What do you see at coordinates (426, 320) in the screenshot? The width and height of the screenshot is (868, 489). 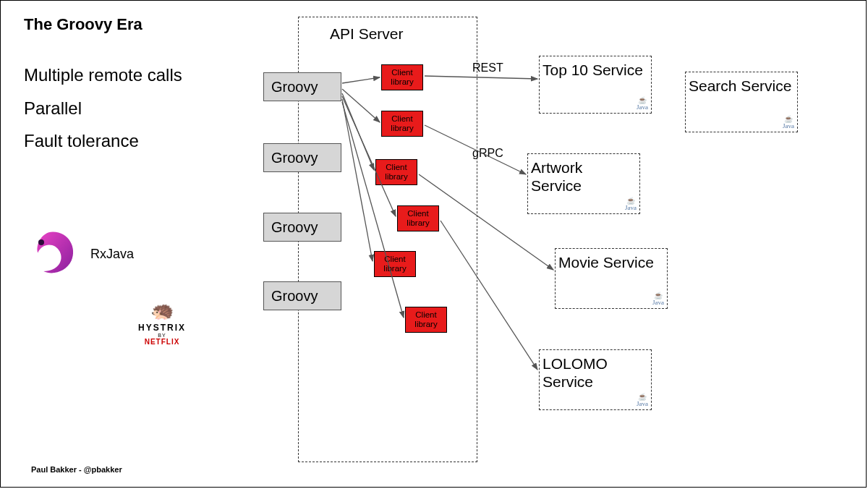 I see `client-library-box-6: Client library` at bounding box center [426, 320].